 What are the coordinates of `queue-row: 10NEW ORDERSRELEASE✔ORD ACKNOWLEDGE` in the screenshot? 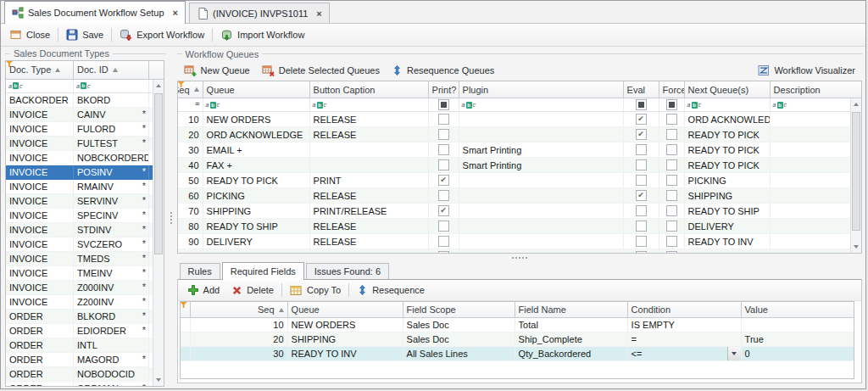 It's located at (515, 120).